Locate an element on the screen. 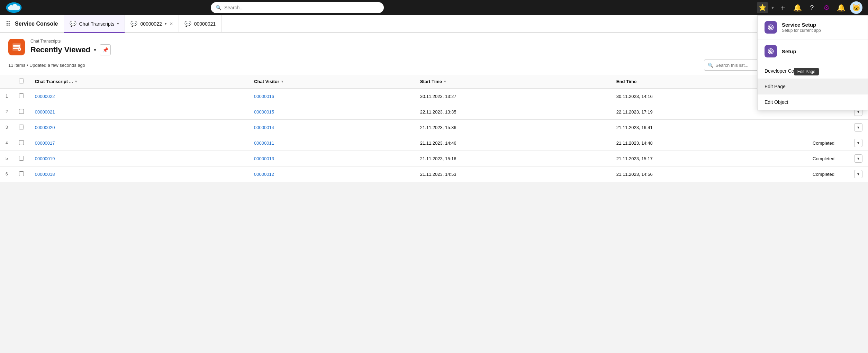 The height and width of the screenshot is (353, 868). transcript-name-link: 00000022 is located at coordinates (45, 96).